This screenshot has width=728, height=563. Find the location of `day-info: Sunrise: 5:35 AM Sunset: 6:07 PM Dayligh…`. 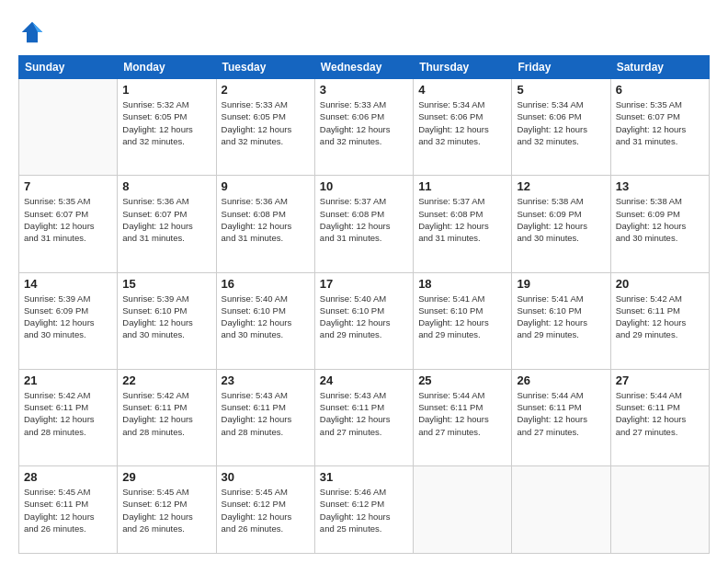

day-info: Sunrise: 5:35 AM Sunset: 6:07 PM Dayligh… is located at coordinates (68, 219).